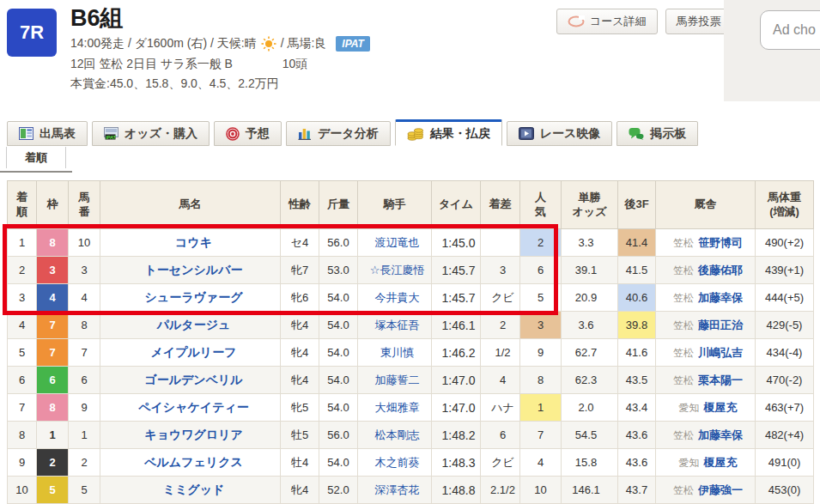 The width and height of the screenshot is (820, 504). What do you see at coordinates (785, 463) in the screenshot?
I see `horse-weight-cell: 491(0)` at bounding box center [785, 463].